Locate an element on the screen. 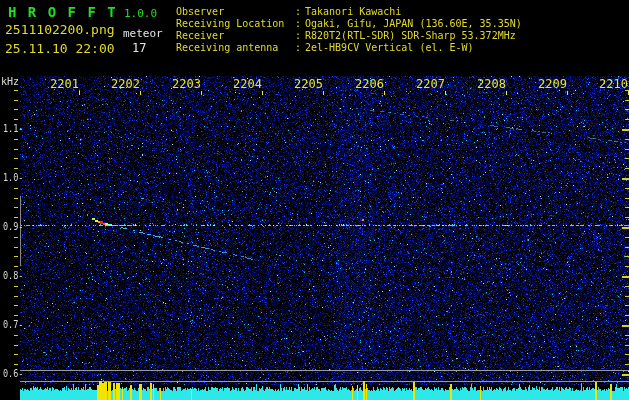 The width and height of the screenshot is (629, 400). station-row-value: Takanori Kawachi is located at coordinates (353, 12).